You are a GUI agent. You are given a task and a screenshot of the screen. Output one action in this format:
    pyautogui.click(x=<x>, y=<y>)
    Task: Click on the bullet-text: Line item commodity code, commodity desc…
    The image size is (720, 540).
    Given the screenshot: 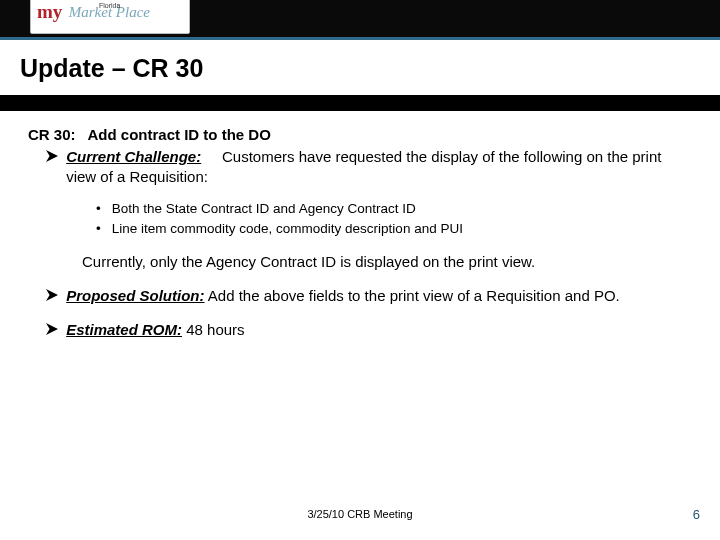 What is the action you would take?
    pyautogui.click(x=288, y=228)
    